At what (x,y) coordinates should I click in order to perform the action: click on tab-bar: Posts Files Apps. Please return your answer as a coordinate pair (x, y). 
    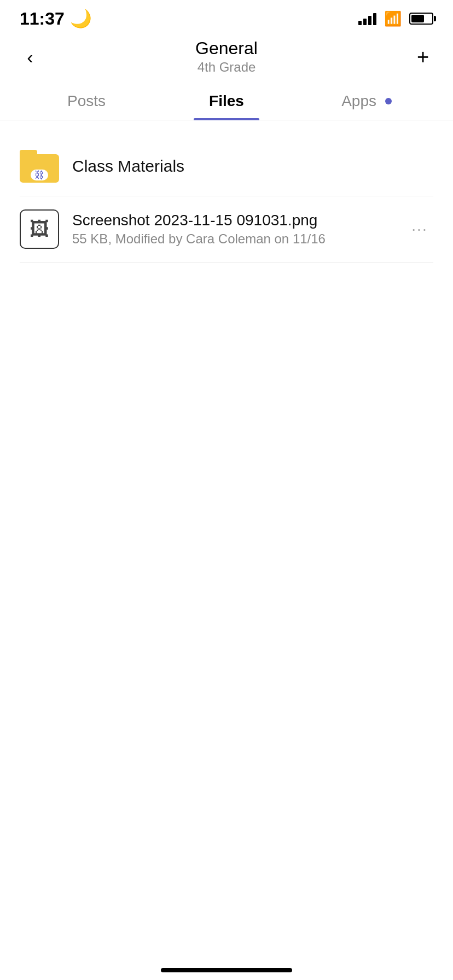
    Looking at the image, I should click on (226, 102).